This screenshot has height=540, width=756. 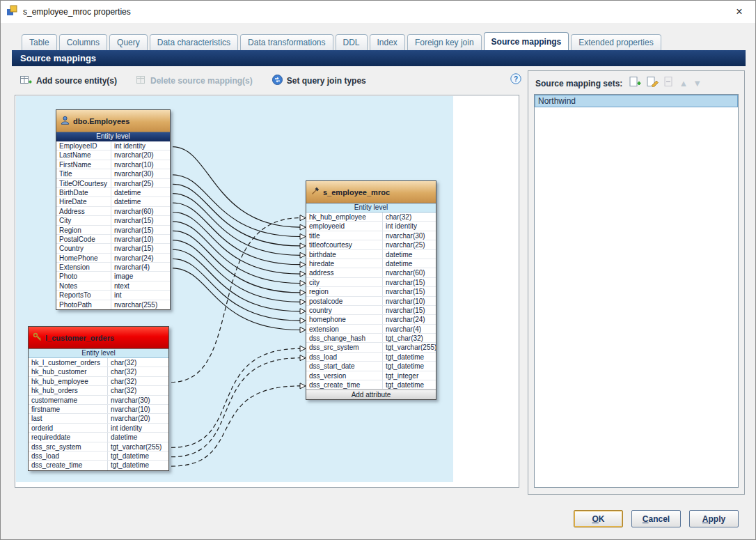 What do you see at coordinates (99, 410) in the screenshot?
I see `entity-column-row: firstnamenvarchar(10)` at bounding box center [99, 410].